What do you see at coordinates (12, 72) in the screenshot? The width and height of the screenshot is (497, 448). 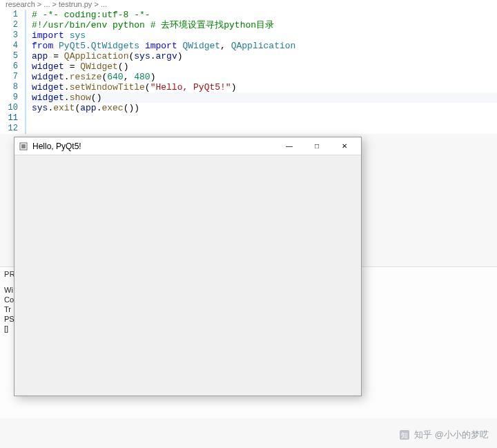 I see `line-number-gutter: 123456789101112` at bounding box center [12, 72].